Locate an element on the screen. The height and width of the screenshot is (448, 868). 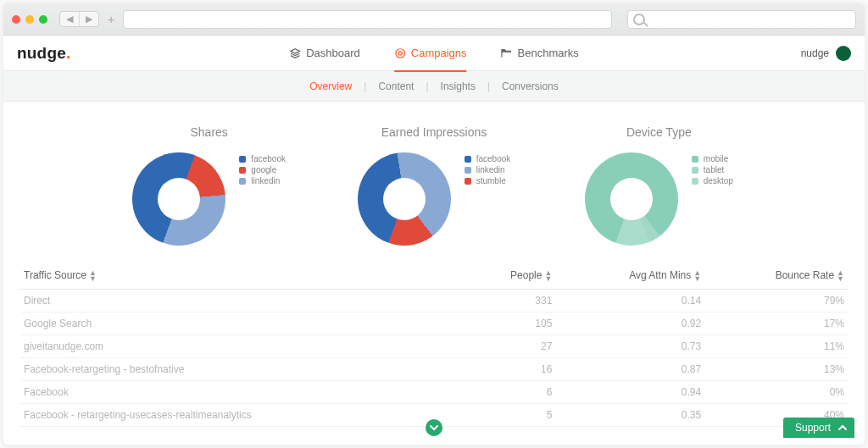
benchmarks-icon is located at coordinates (507, 53).